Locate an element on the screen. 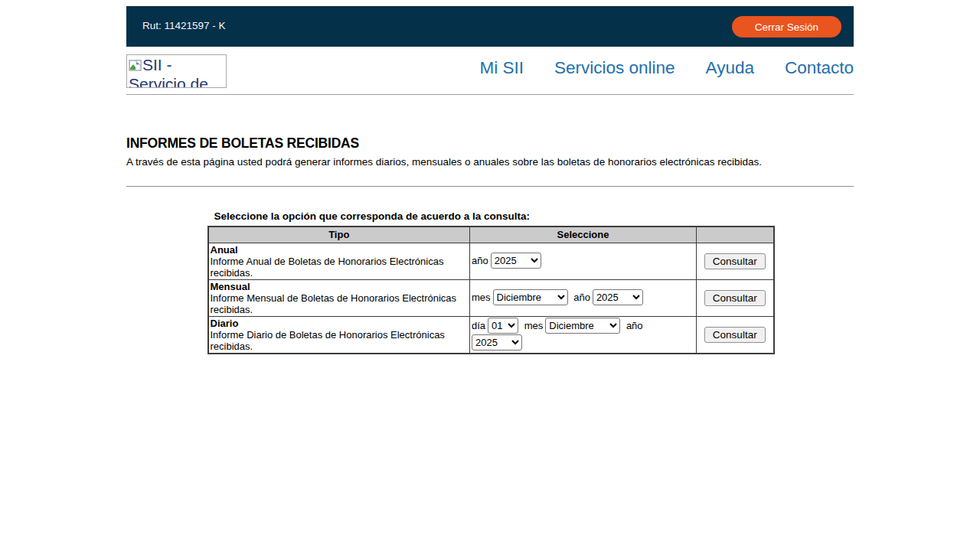 The height and width of the screenshot is (551, 980). logo-link: SII - Servicio de is located at coordinates (176, 70).